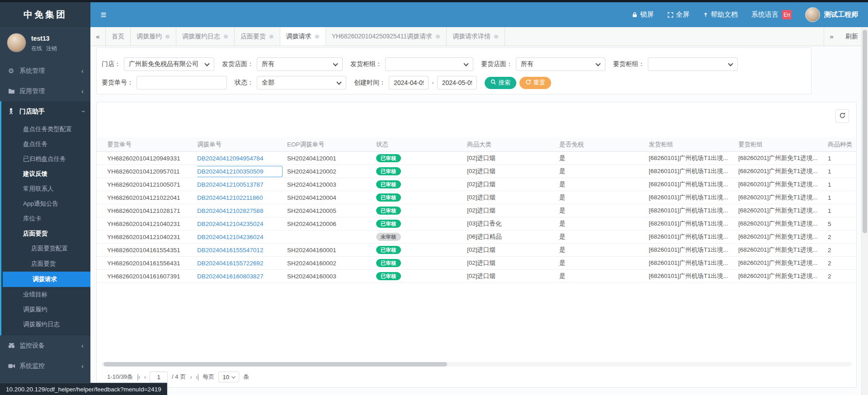 The width and height of the screenshot is (868, 395). What do you see at coordinates (476, 184) in the screenshot?
I see `table-row: YH6826020104121005071DB20240412100513787…` at bounding box center [476, 184].